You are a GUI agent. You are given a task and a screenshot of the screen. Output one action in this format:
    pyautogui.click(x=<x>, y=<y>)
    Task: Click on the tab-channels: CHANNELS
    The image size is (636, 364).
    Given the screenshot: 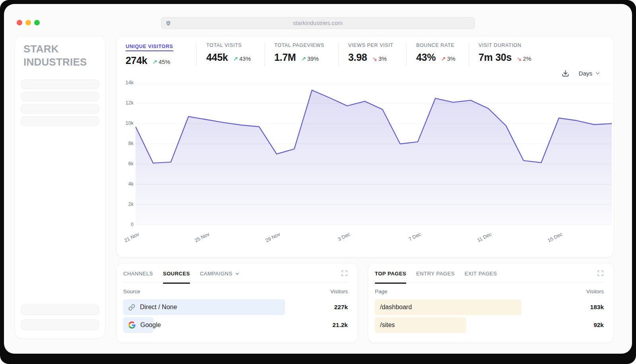 What is the action you would take?
    pyautogui.click(x=138, y=273)
    